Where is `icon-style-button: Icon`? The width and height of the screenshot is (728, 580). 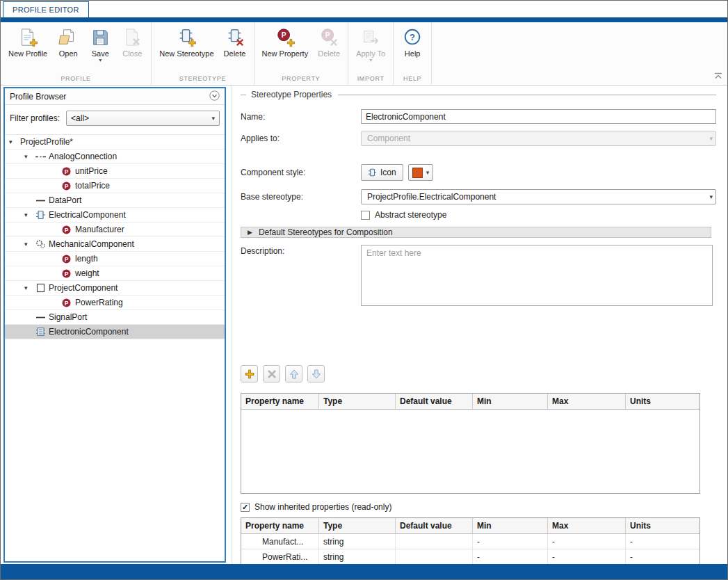 icon-style-button: Icon is located at coordinates (382, 172).